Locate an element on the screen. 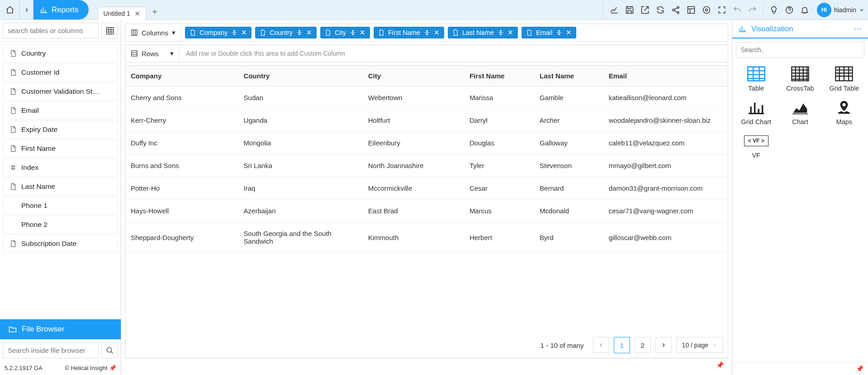 The image size is (868, 375). redo-icon is located at coordinates (753, 10).